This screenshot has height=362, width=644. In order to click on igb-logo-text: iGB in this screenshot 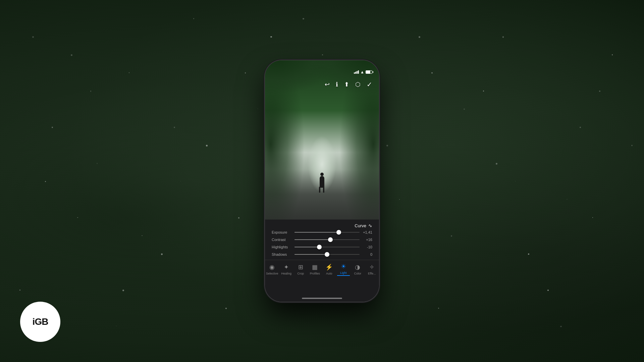, I will do `click(40, 322)`.